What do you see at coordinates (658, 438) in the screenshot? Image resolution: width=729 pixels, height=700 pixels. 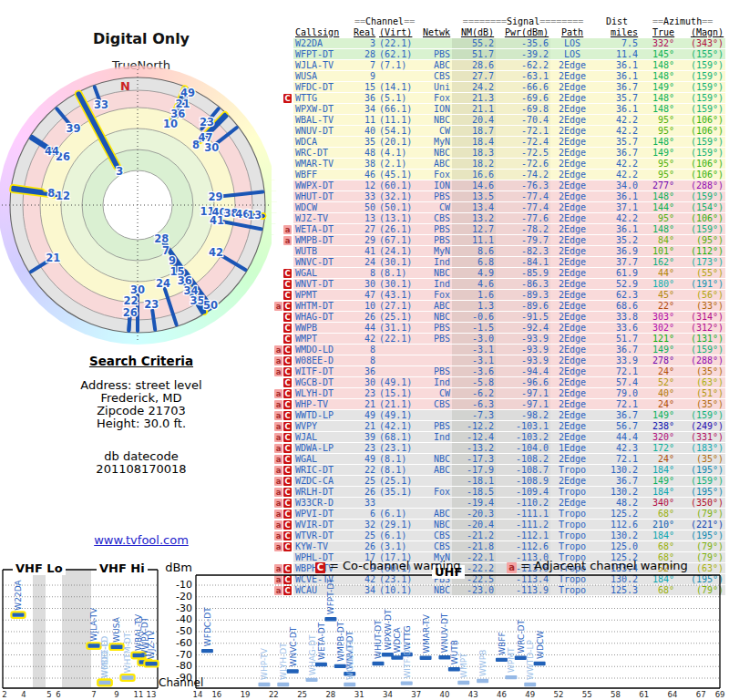 I see `cell-true: 320°` at bounding box center [658, 438].